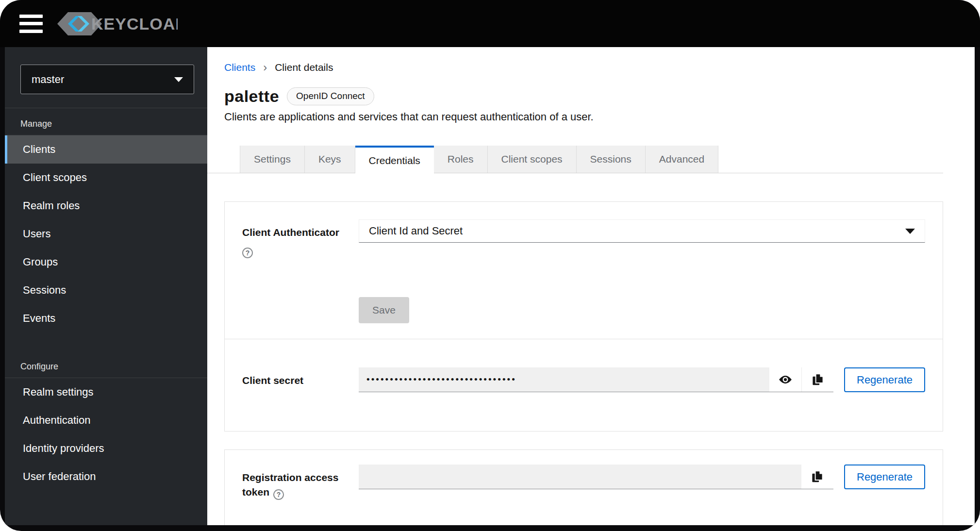 The height and width of the screenshot is (531, 980). Describe the element at coordinates (415, 231) in the screenshot. I see `client-authenticator-value: Client Id and Secret` at that location.